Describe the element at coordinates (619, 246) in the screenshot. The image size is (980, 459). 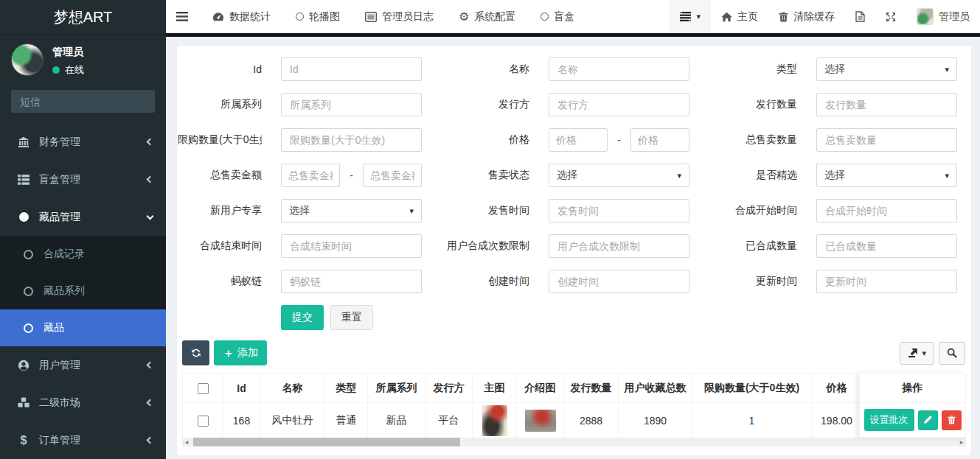
I see `synth-limit-field` at that location.